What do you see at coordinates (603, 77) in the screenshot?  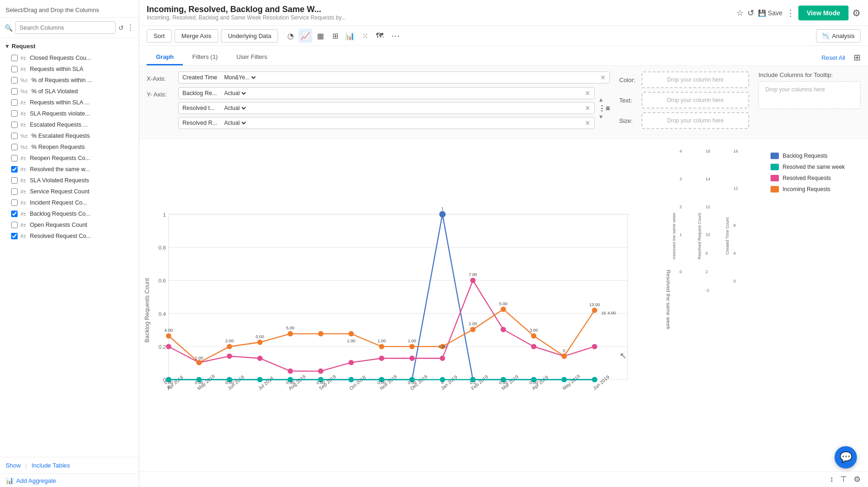 I see `x-axis-remove-btn: ✕` at bounding box center [603, 77].